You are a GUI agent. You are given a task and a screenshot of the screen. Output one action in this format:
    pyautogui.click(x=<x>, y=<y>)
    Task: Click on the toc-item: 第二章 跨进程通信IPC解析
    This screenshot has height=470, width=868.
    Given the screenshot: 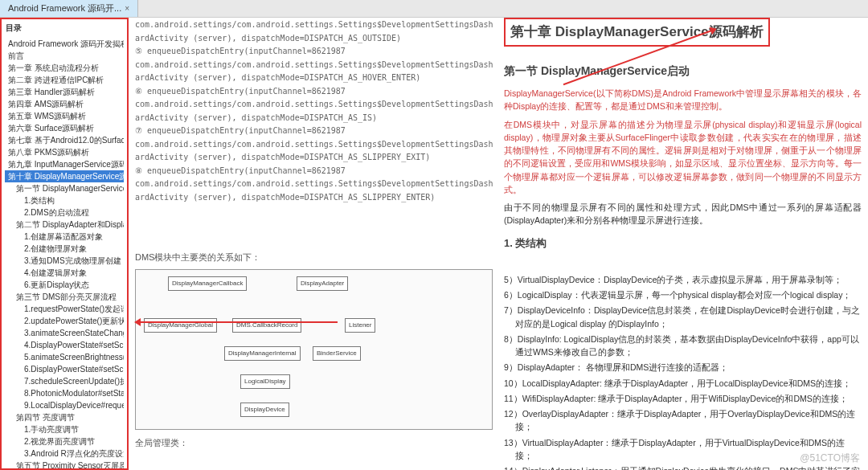 What is the action you would take?
    pyautogui.click(x=64, y=80)
    